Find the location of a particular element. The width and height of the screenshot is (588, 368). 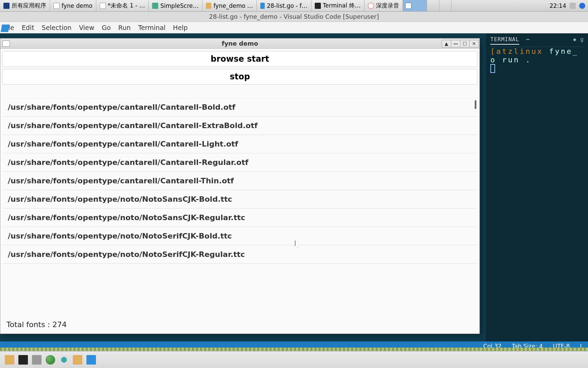

stop-button: stop is located at coordinates (240, 77).